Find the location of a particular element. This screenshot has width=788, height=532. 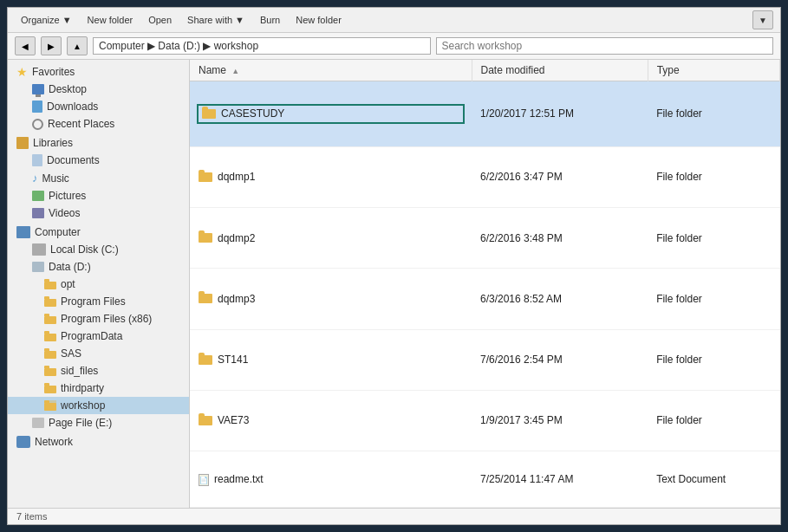

desktop-icon is located at coordinates (38, 89).